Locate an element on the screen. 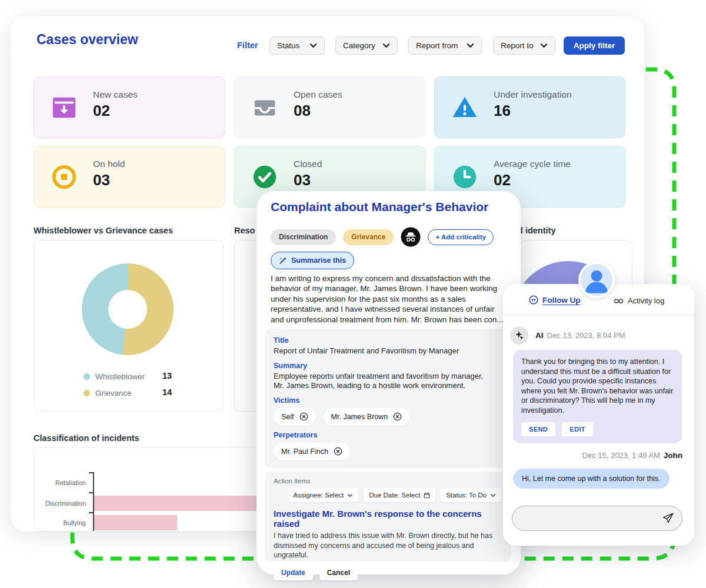 This screenshot has width=706, height=588. edit-button: EDIT is located at coordinates (578, 429).